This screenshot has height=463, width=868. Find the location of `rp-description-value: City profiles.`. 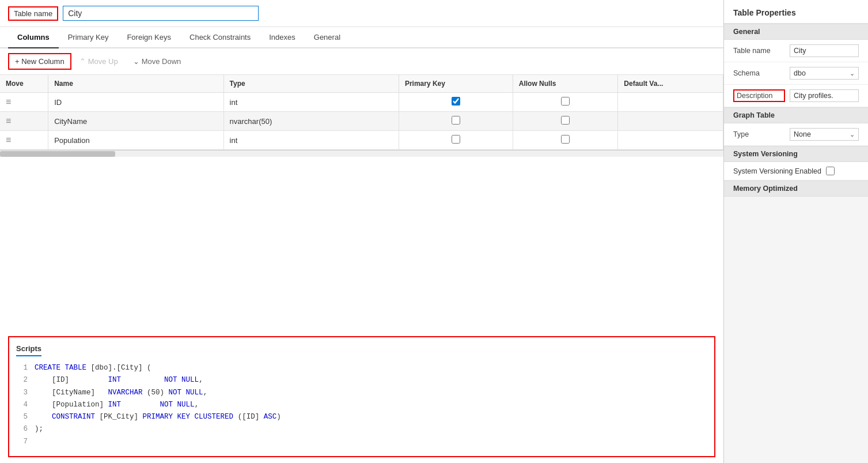

rp-description-value: City profiles. is located at coordinates (824, 96).